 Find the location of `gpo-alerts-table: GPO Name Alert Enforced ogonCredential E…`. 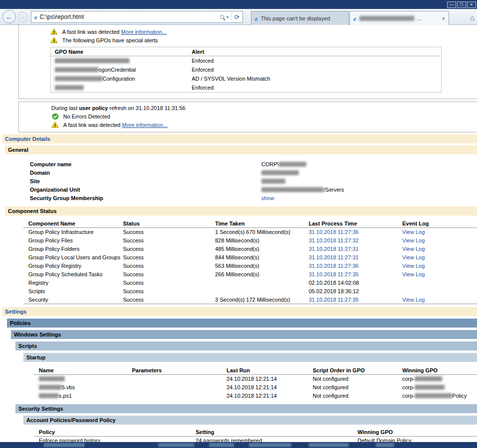

gpo-alerts-table: GPO Name Alert Enforced ogonCredential E… is located at coordinates (246, 70).